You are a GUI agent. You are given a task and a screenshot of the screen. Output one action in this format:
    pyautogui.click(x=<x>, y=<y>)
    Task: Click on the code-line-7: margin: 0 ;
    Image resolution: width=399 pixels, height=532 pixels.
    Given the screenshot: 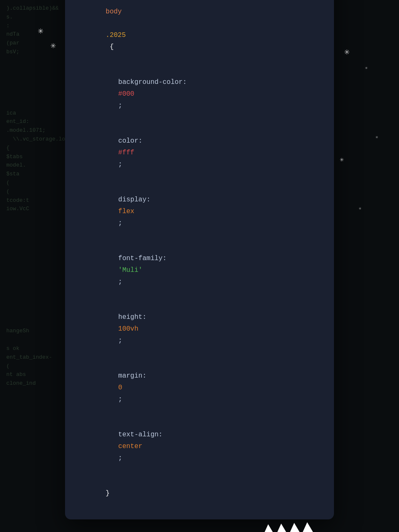 What is the action you would take?
    pyautogui.click(x=200, y=388)
    